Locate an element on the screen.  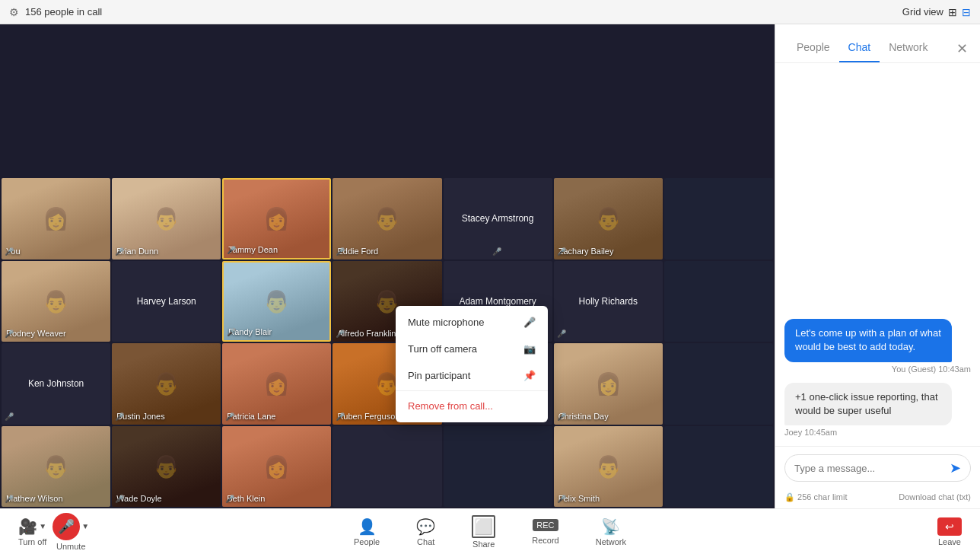
close-icon: ✕ is located at coordinates (962, 49).